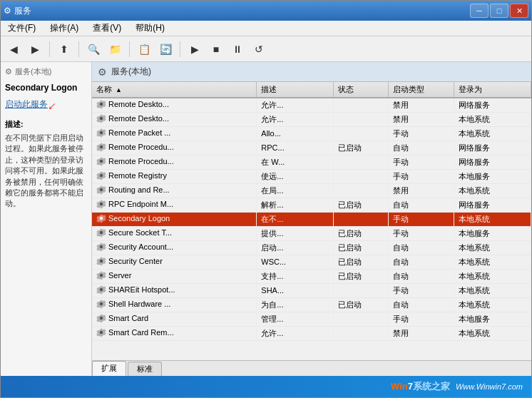  Describe the element at coordinates (312, 119) in the screenshot. I see `table-row: Remote Deskto... 允许... 禁用 本地系统` at that location.